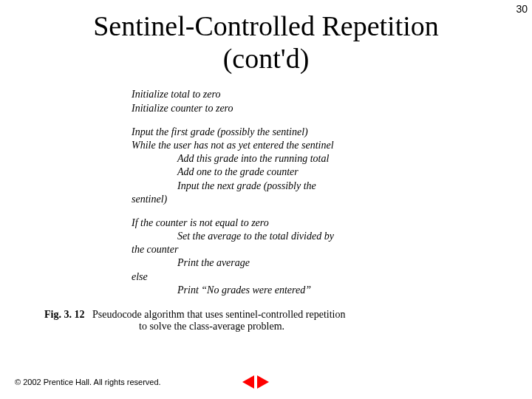  I want to click on pseudo-line: Set the average to the total divided by, so click(279, 236).